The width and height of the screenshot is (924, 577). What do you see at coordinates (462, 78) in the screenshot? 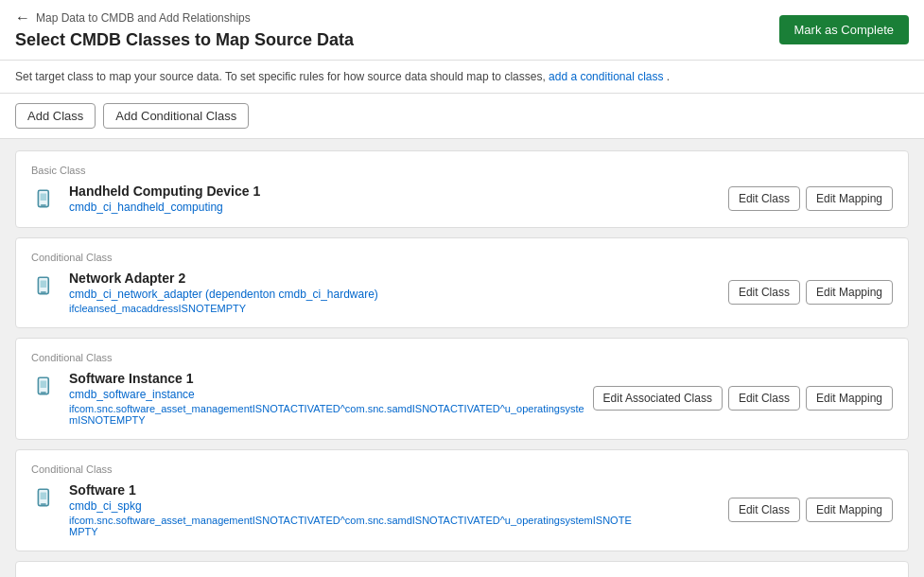
I see `info-bar: Set target class to map your source data…` at bounding box center [462, 78].